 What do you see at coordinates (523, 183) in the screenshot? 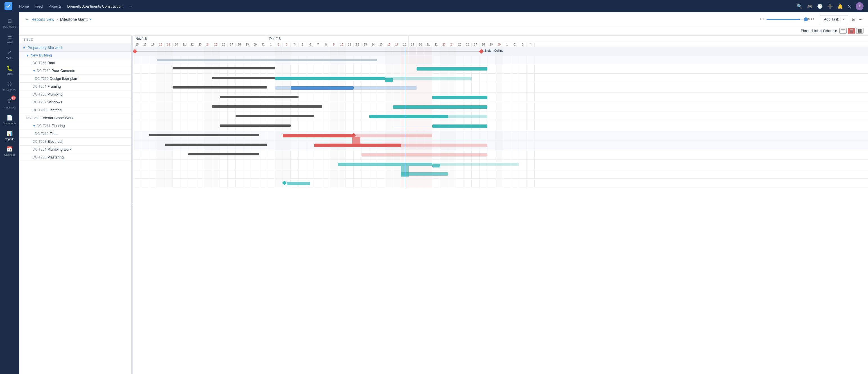
I see `gantt-cell-r14-c49` at bounding box center [523, 183].